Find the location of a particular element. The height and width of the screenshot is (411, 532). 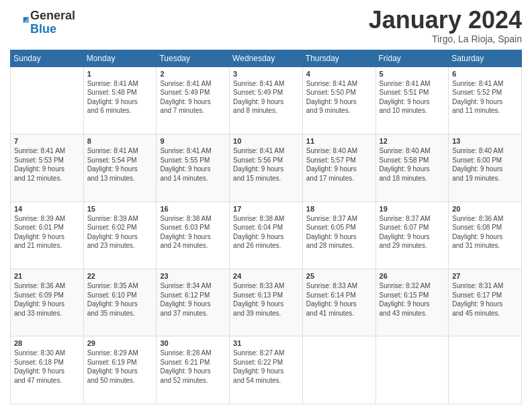

day-number: 27 is located at coordinates (485, 276).